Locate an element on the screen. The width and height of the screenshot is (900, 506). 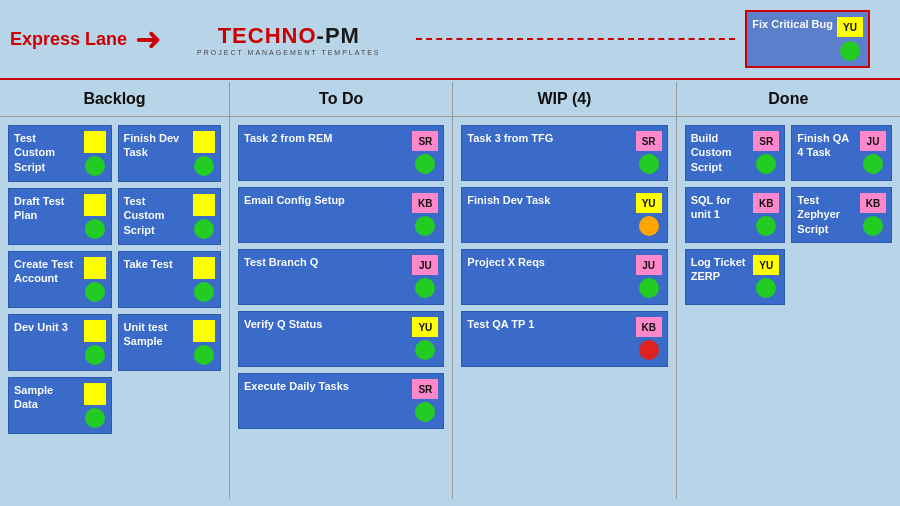
backlog-col-1: Test Custom Script Draft Test Plan is located at coordinates (60, 280).